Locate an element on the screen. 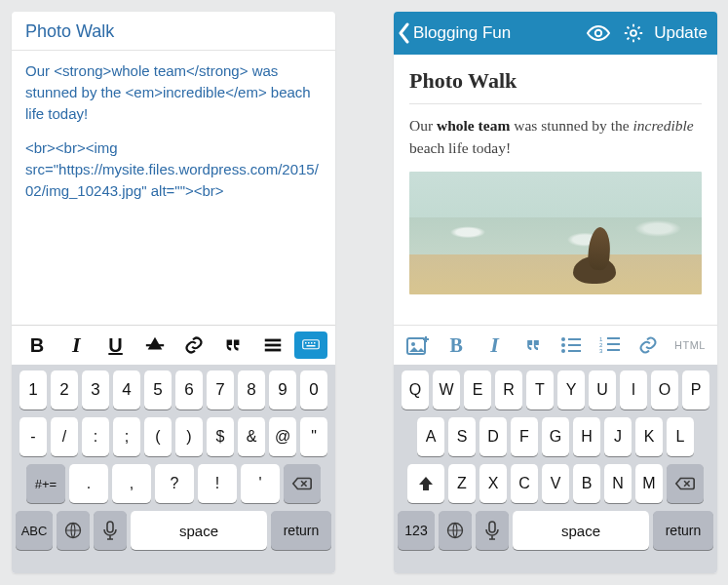 This screenshot has width=728, height=585. key-r: R is located at coordinates (509, 390).